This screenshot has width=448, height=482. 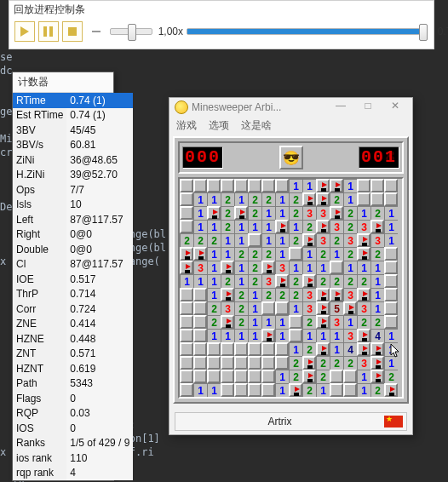 I want to click on play-button, so click(x=25, y=32).